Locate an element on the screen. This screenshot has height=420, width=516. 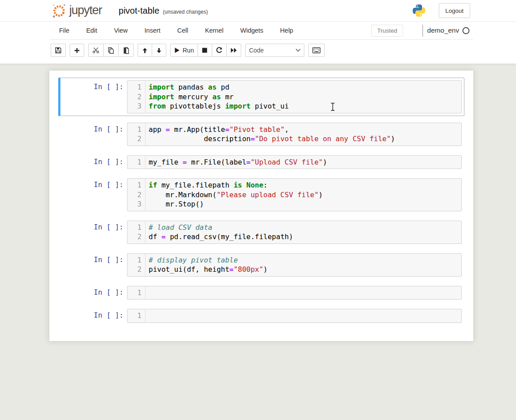
menu-item-insert: Insert is located at coordinates (153, 30).